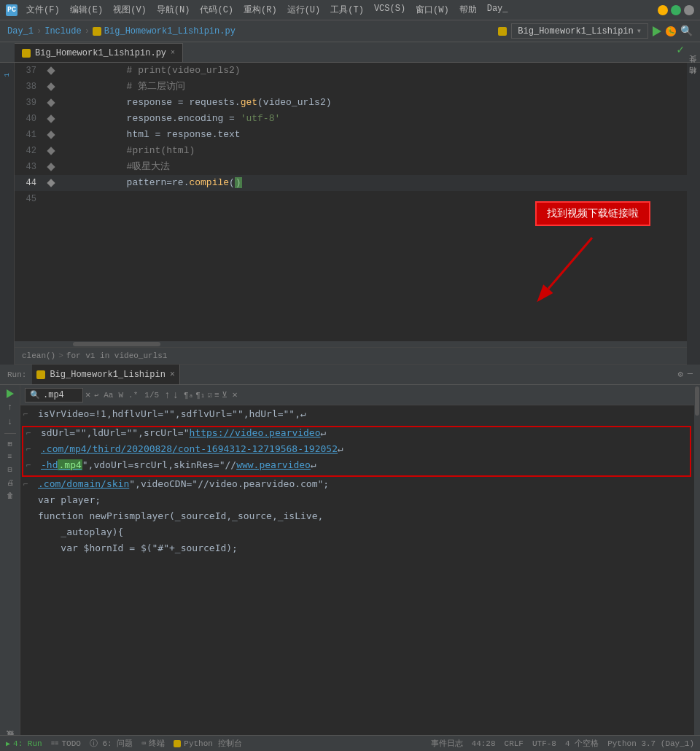  What do you see at coordinates (97, 31) in the screenshot?
I see `file-icon` at bounding box center [97, 31].